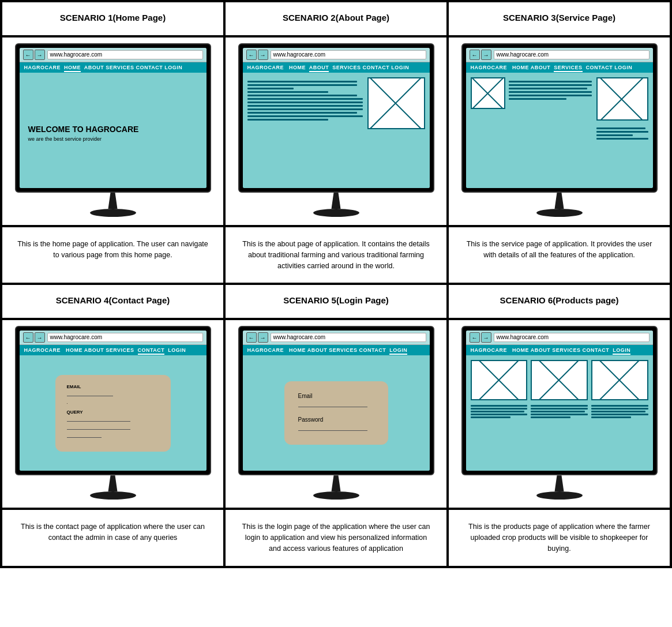 This screenshot has height=627, width=672. What do you see at coordinates (257, 55) in the screenshot?
I see `browser-arrows-s2: ← →` at bounding box center [257, 55].